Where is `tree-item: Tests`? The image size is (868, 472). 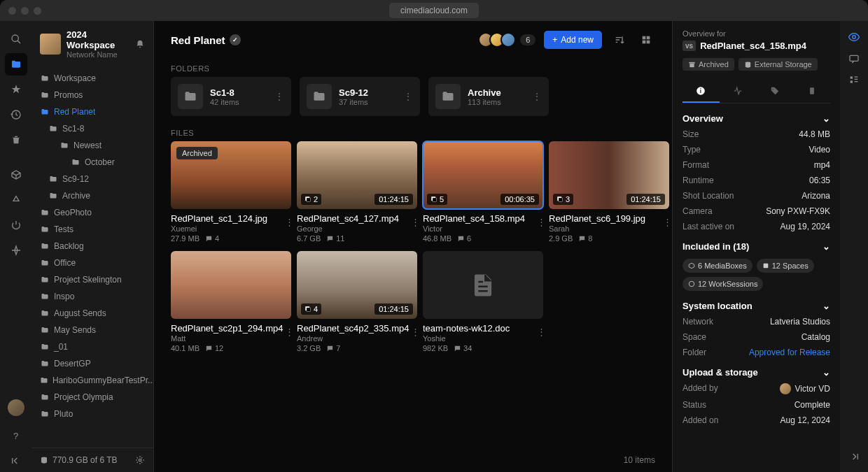
tree-item: Tests is located at coordinates (92, 229).